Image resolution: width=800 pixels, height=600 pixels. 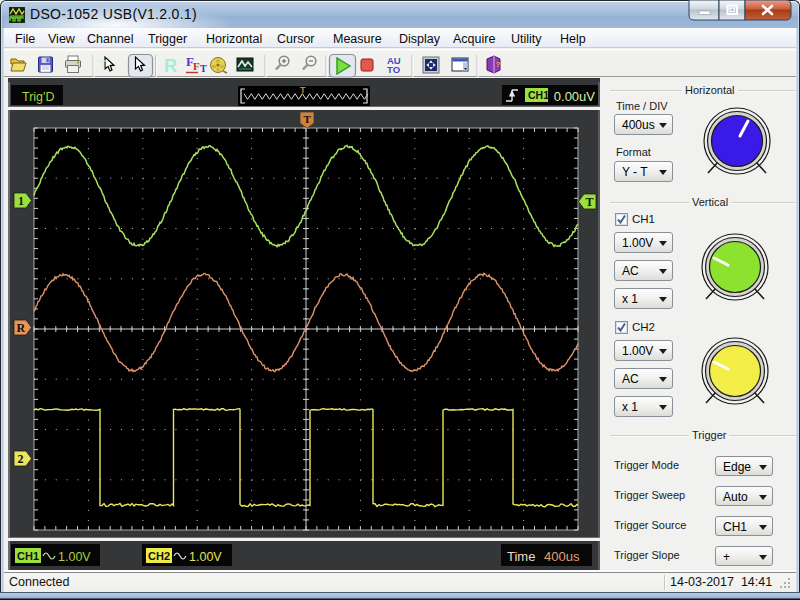 I want to click on svg-text: CH2, so click(x=159, y=556).